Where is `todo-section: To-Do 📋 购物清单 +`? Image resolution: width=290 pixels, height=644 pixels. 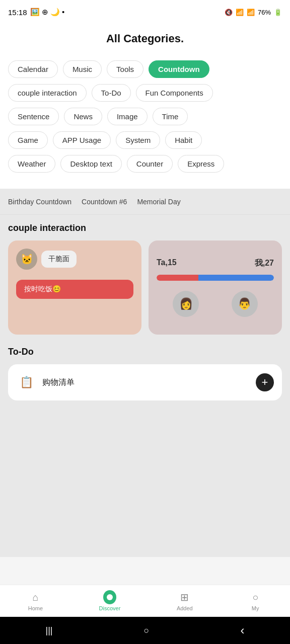 todo-section: To-Do 📋 购物清单 + is located at coordinates (145, 373).